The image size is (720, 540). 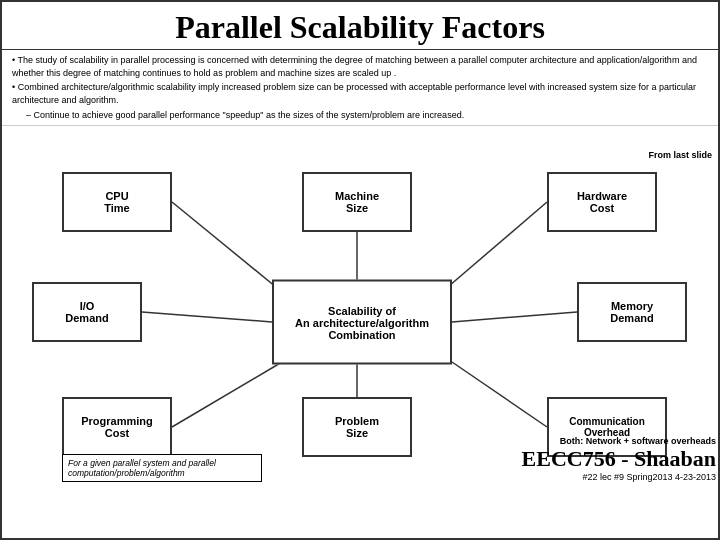 I want to click on problem-size-label: ProblemSize, so click(x=357, y=427).